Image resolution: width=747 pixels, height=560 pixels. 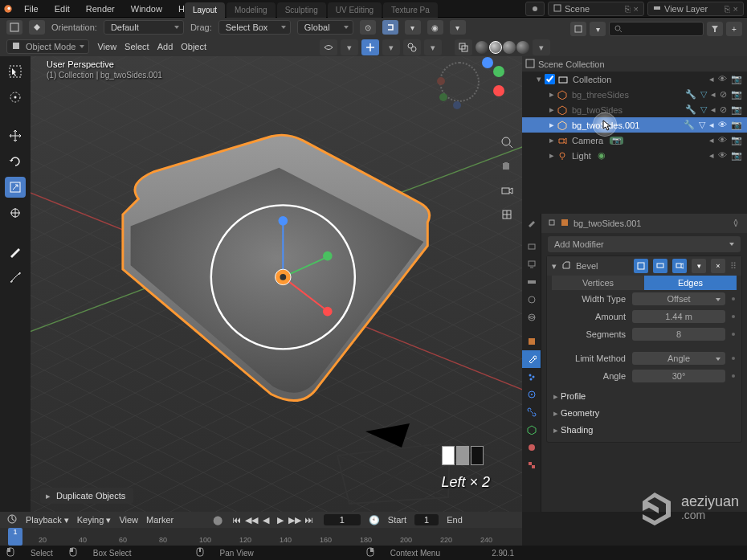 What do you see at coordinates (412, 47) in the screenshot?
I see `overlay-toggle-icon` at bounding box center [412, 47].